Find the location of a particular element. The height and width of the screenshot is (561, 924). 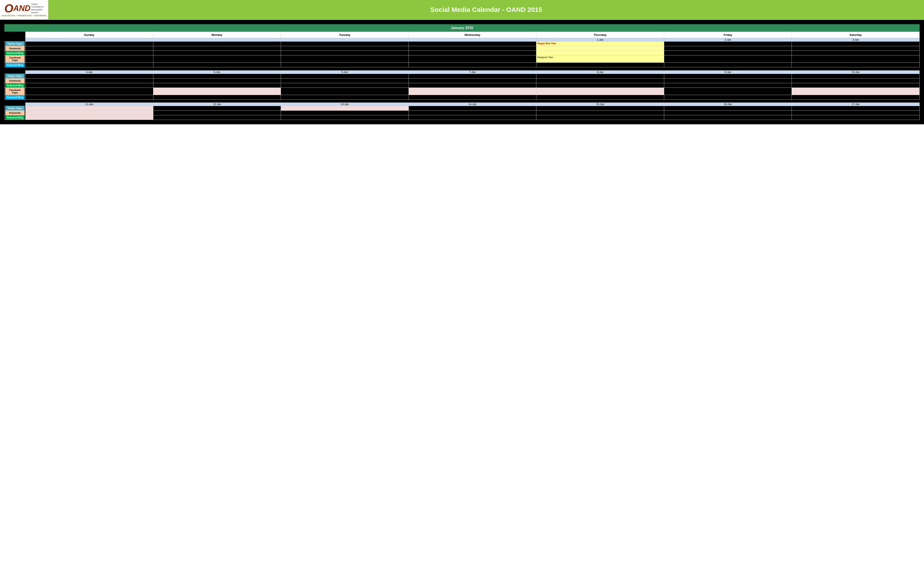

w2-wed-date: 7-Jan is located at coordinates (472, 72).